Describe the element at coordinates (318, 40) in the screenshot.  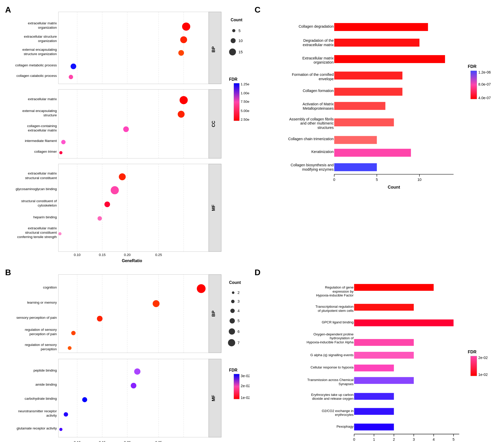
I see `svg-text: Degradation of the` at that location.